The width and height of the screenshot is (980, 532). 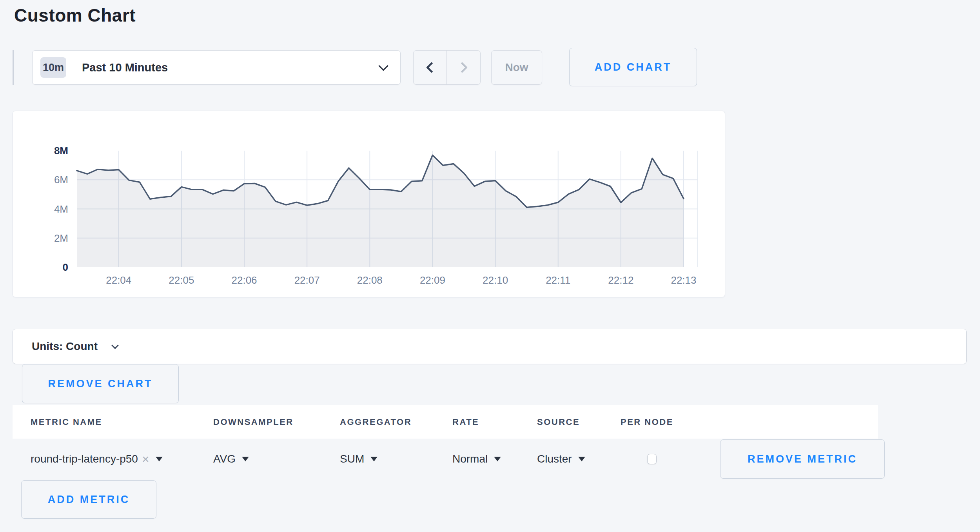 I want to click on svg-text: 22:04, so click(x=118, y=280).